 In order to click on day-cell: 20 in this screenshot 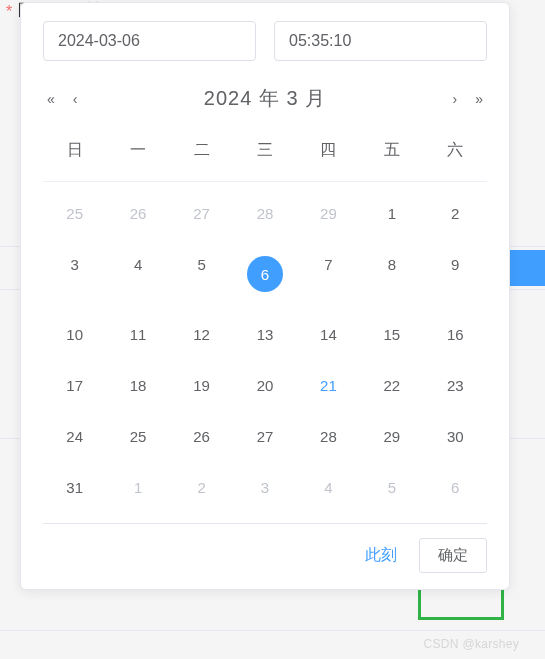, I will do `click(264, 386)`.